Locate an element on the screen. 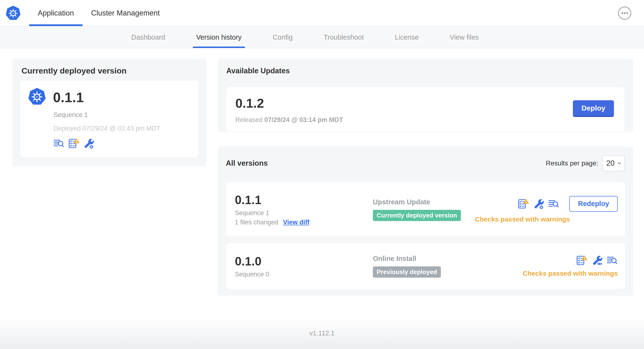 The height and width of the screenshot is (349, 644). currently-deployed-card: 0.1.1 Sequence 1 Deployed 07/29/24 @ 02:… is located at coordinates (110, 119).